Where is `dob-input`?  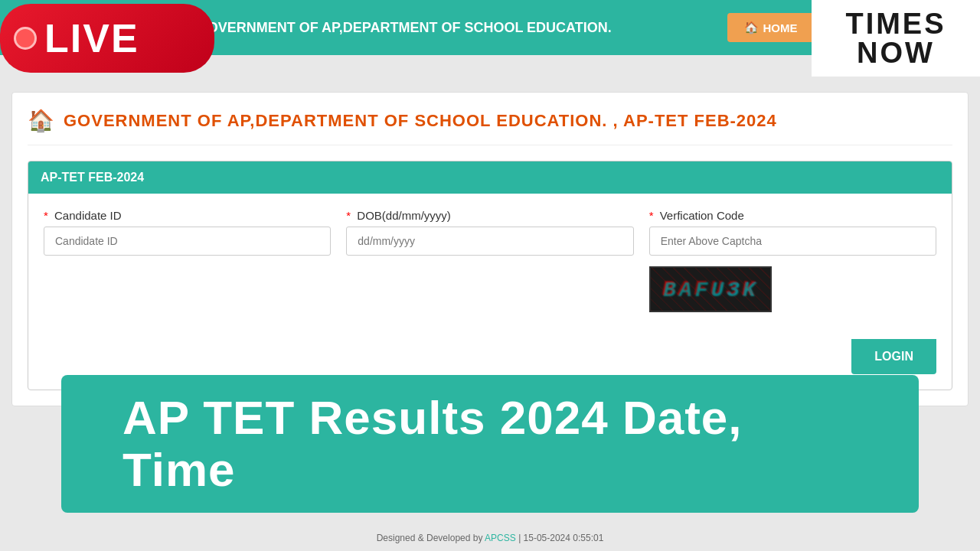 dob-input is located at coordinates (490, 241).